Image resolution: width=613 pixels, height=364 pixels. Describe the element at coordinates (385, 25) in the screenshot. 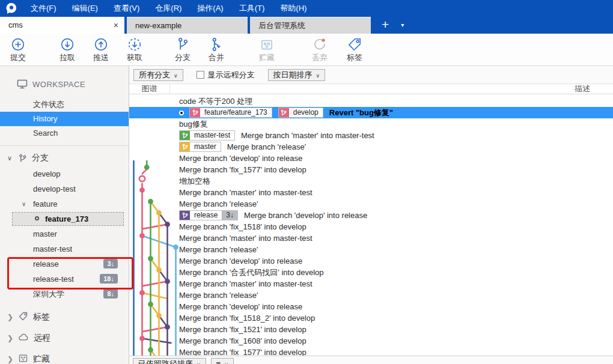

I see `new-tab-button: +` at that location.